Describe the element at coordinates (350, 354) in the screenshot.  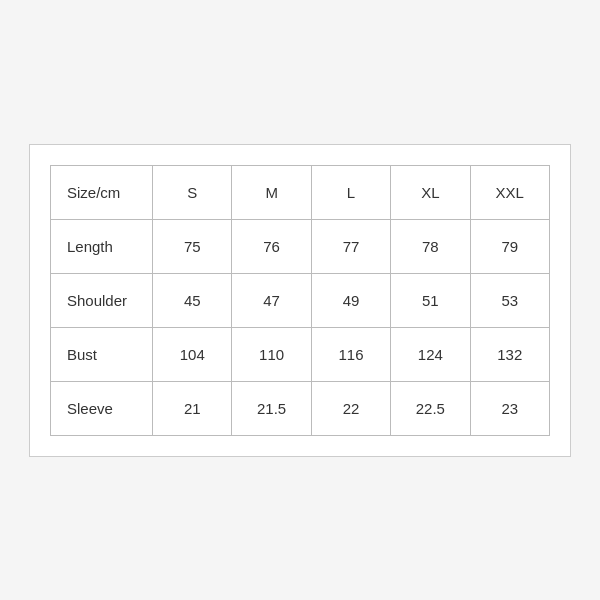
I see `row-value-cell: 116` at that location.